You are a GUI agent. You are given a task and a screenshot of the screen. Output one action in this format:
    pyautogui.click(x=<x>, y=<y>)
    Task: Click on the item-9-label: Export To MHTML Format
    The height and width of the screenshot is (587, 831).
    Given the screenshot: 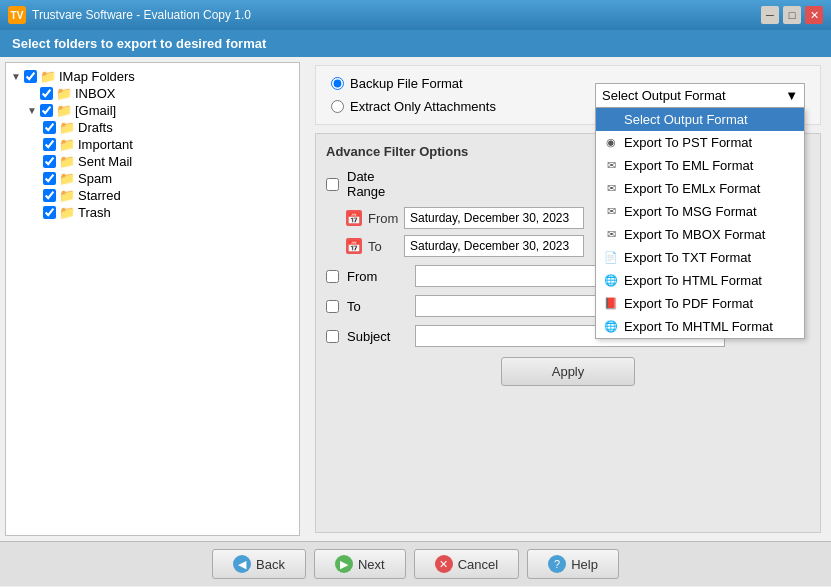 What is the action you would take?
    pyautogui.click(x=698, y=326)
    